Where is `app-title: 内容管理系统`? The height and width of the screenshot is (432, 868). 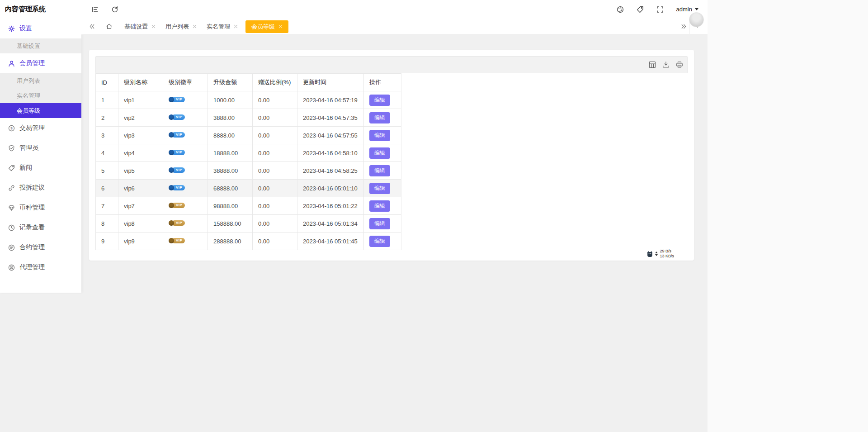 app-title: 内容管理系统 is located at coordinates (41, 9).